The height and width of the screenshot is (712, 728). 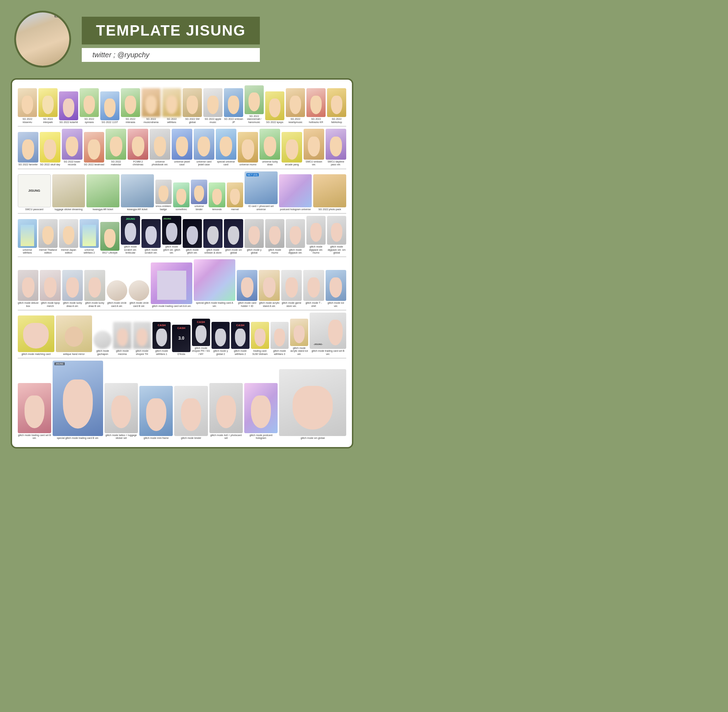 What do you see at coordinates (28, 121) in the screenshot?
I see `card-label: SG 2022 ktown4u` at bounding box center [28, 121].